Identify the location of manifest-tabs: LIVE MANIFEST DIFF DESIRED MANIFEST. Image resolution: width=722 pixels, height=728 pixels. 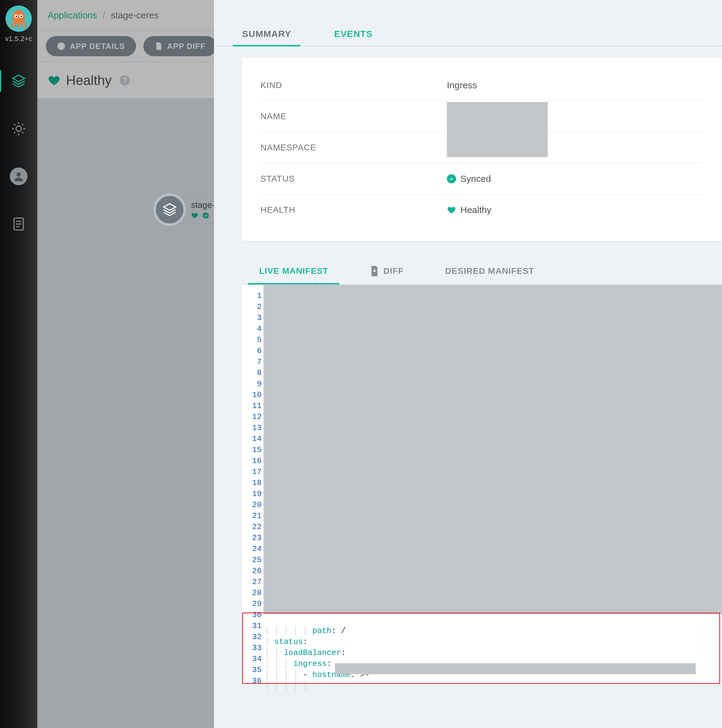
(482, 271).